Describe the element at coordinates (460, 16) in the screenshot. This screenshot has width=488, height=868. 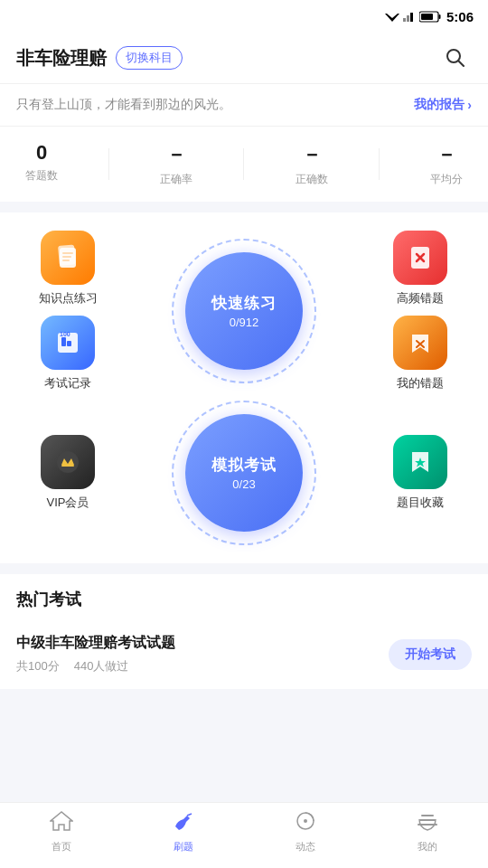
I see `status-time: 5:06` at that location.